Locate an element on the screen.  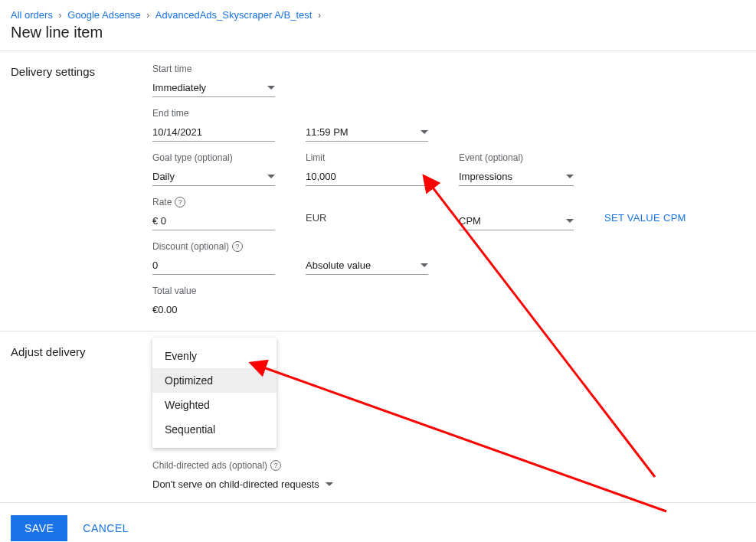
total-value-label: Total value is located at coordinates (214, 291).